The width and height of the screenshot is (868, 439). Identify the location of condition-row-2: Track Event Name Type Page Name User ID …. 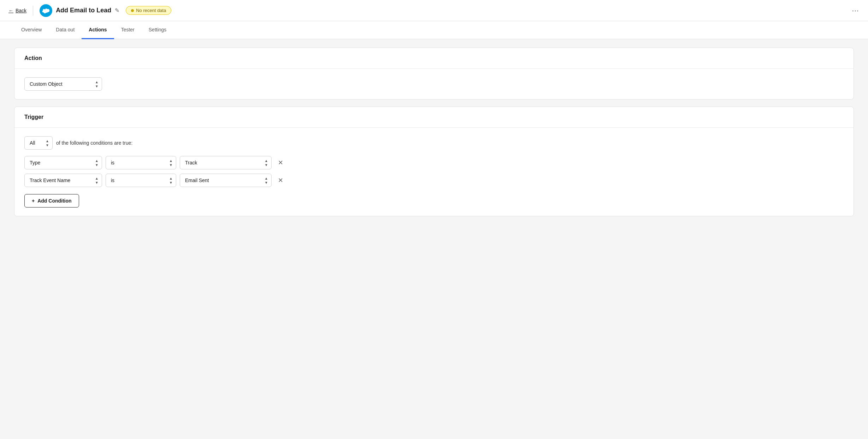
(434, 180).